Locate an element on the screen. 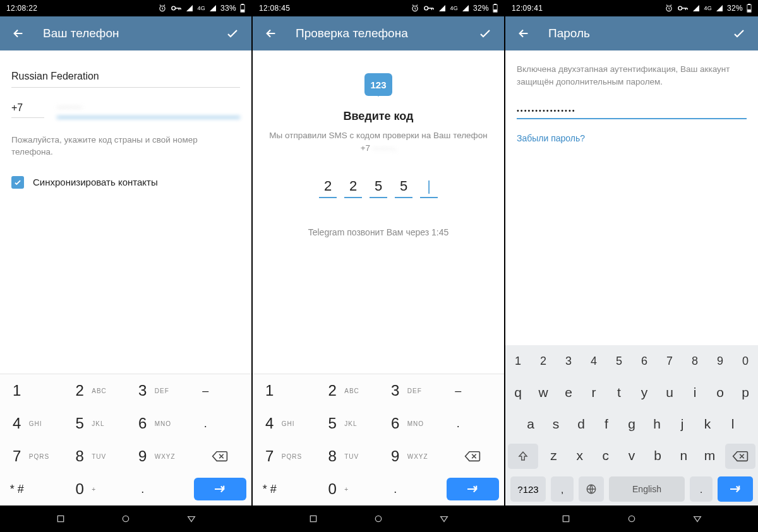  qwerty-key: k is located at coordinates (707, 424).